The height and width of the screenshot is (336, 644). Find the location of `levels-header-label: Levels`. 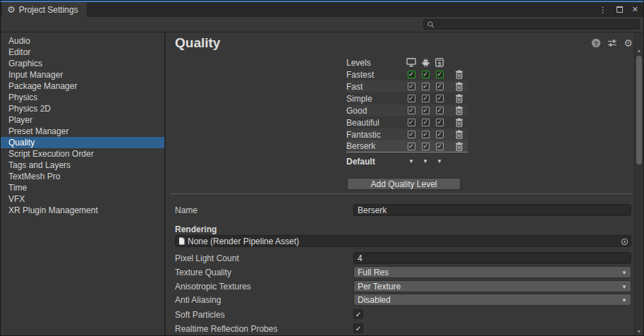

levels-header-label: Levels is located at coordinates (358, 63).